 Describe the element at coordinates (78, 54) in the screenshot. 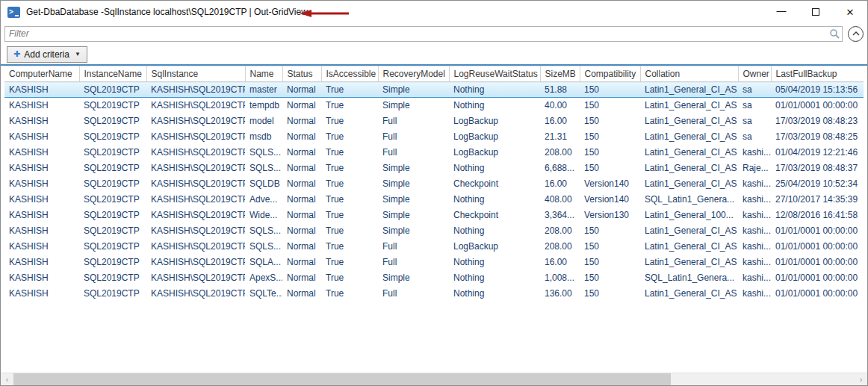

I see `chevron-down-icon: ▼` at that location.